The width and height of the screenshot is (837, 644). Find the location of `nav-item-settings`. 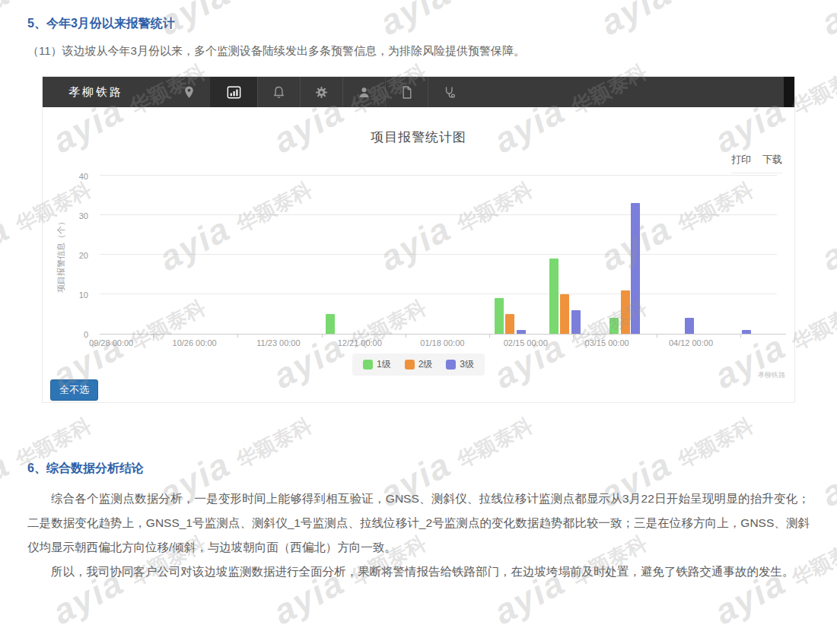

nav-item-settings is located at coordinates (321, 92).